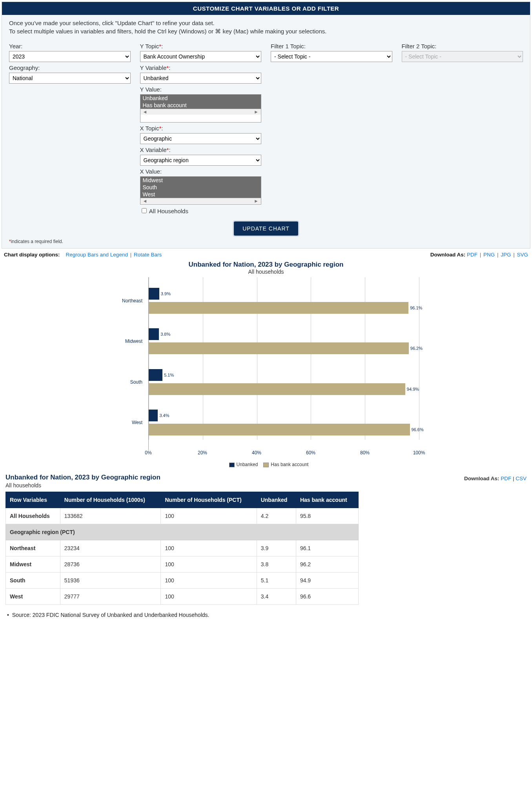 The height and width of the screenshot is (794, 532). What do you see at coordinates (169, 211) in the screenshot?
I see `all-households-label: All Households` at bounding box center [169, 211].